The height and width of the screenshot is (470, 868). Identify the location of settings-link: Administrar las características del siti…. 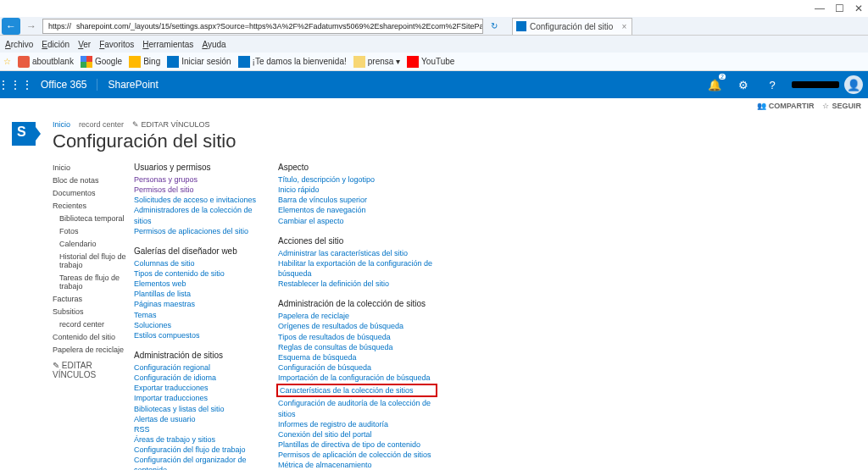
(357, 253).